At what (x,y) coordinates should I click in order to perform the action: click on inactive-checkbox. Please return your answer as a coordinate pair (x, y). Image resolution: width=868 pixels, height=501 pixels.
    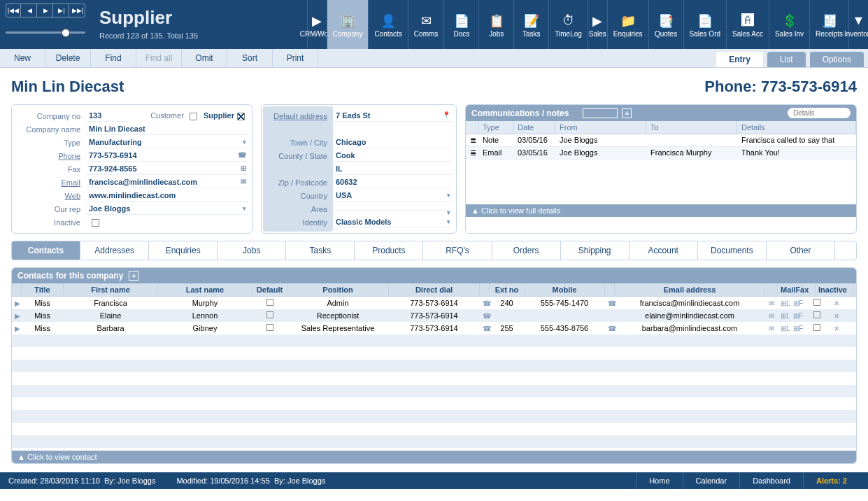
    Looking at the image, I should click on (95, 223).